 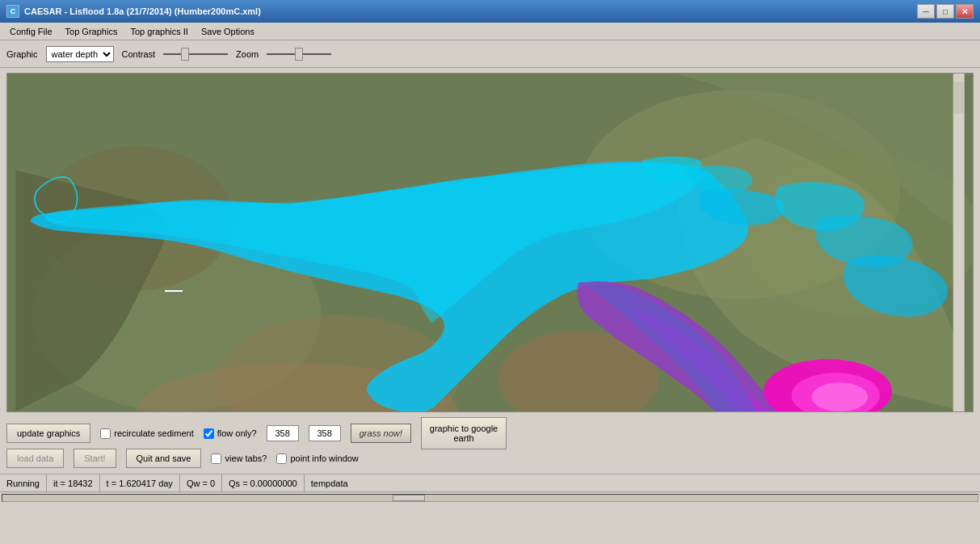 What do you see at coordinates (228, 32) in the screenshot?
I see `menu-save-options: Save Options` at bounding box center [228, 32].